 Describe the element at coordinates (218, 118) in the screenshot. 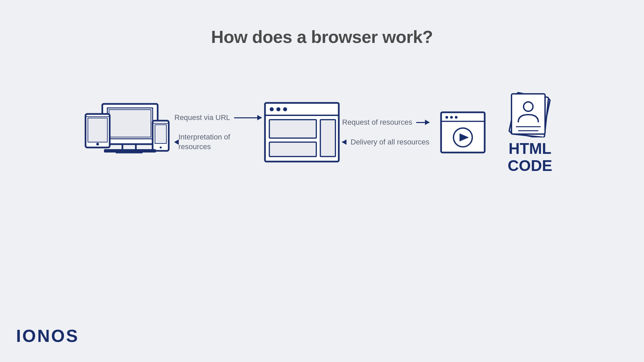

I see `request-url-row: Request via URL` at that location.